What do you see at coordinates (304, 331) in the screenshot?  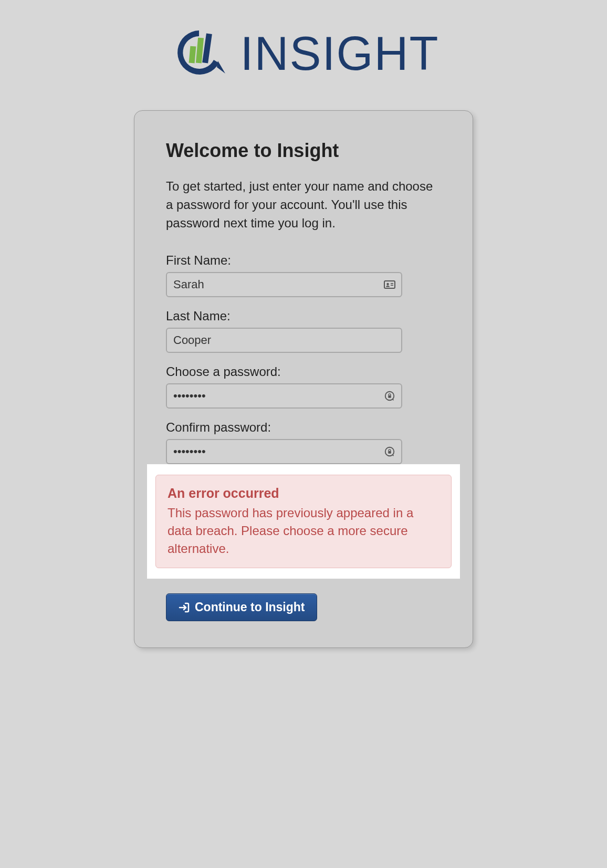 I see `last-name-group: Last Name:` at bounding box center [304, 331].